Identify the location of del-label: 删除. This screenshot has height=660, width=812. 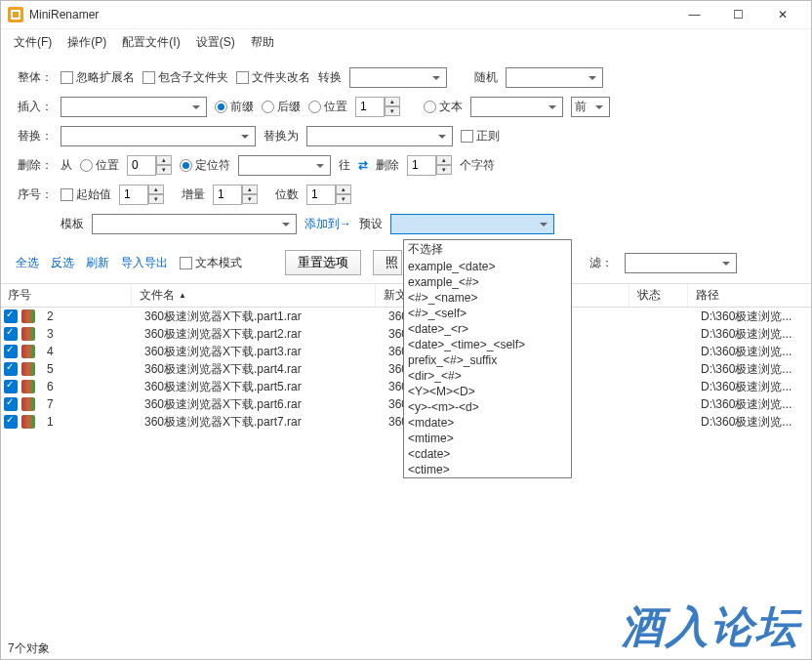
(387, 166).